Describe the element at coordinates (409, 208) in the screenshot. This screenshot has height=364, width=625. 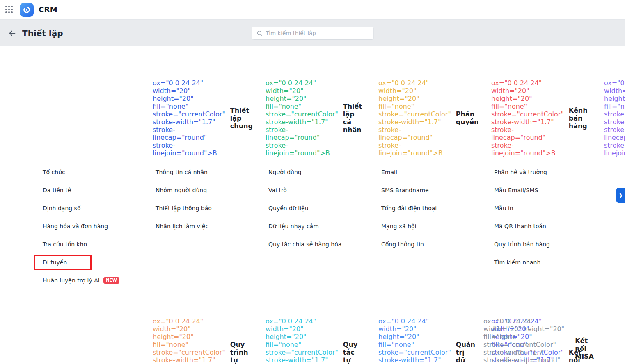
I see `settings-link-label: Tổng đài điện thoại` at that location.